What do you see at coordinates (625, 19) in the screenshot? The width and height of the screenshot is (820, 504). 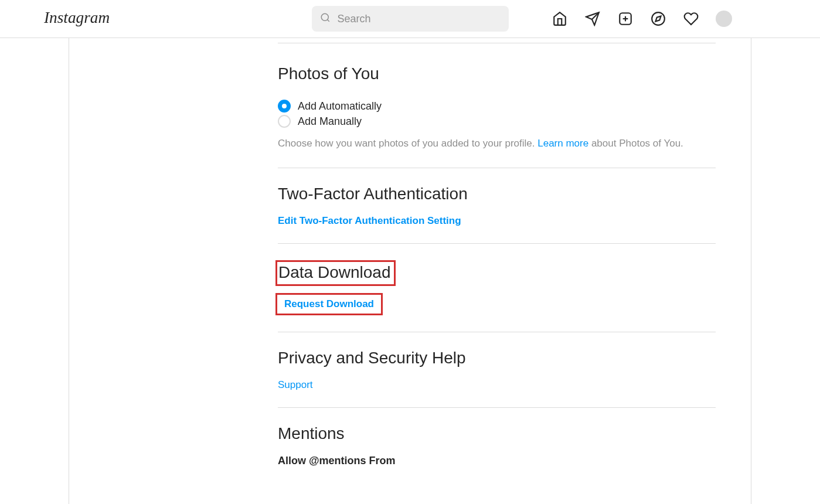 I see `new-post-icon` at bounding box center [625, 19].